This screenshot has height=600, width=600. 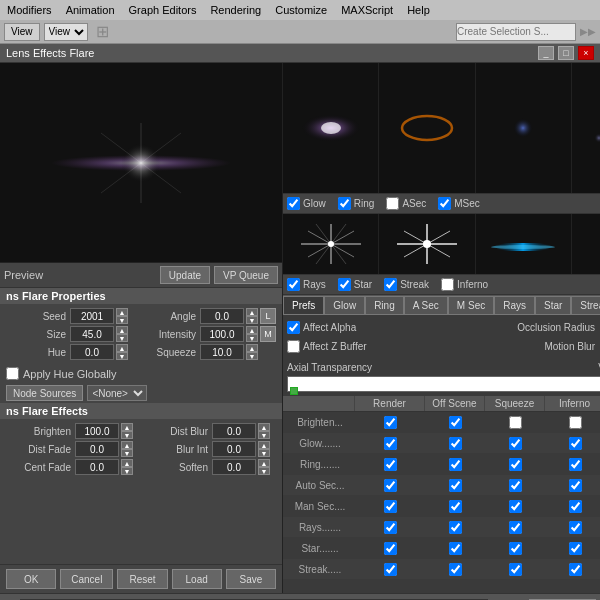 What do you see at coordinates (122, 312) in the screenshot?
I see `seed-up: ▲` at bounding box center [122, 312].